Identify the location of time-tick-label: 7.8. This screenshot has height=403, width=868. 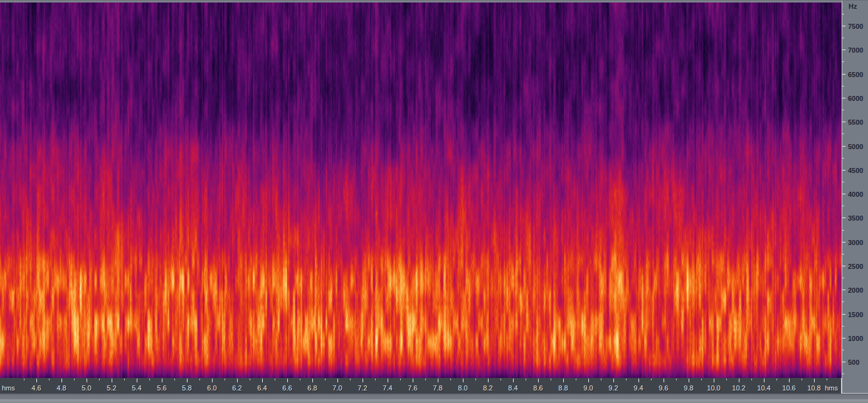
(438, 388).